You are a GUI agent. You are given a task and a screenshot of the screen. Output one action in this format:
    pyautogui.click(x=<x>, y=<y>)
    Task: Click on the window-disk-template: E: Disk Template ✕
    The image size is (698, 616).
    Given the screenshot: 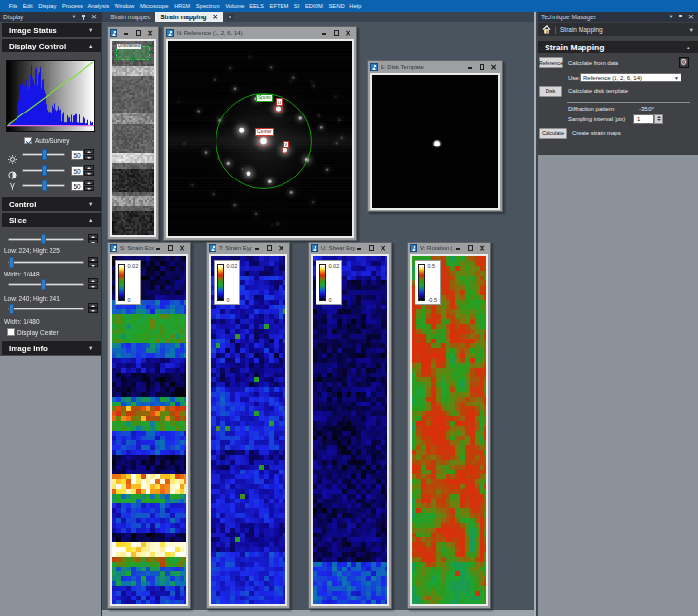 What is the action you would take?
    pyautogui.click(x=435, y=136)
    